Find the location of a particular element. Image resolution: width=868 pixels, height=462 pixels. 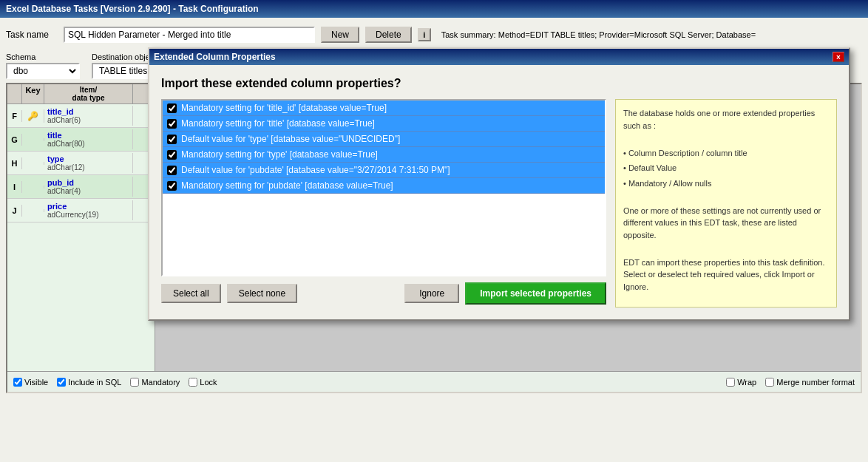

lock-checkbox-label: Lock is located at coordinates (203, 382).